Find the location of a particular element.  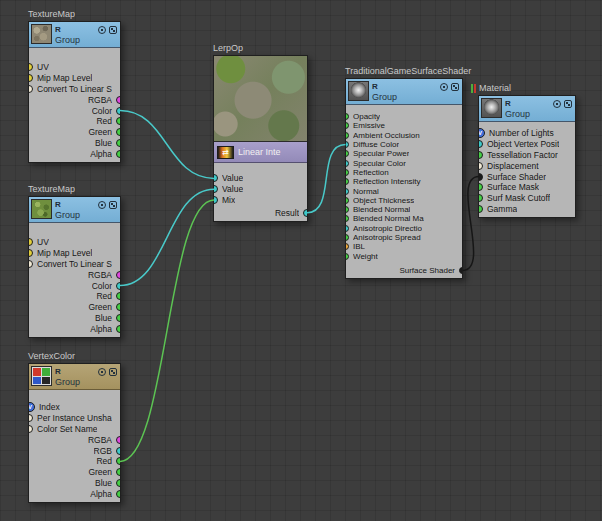

node-box: ⇄ Linear Inte ValueValueMix Result is located at coordinates (260, 138).